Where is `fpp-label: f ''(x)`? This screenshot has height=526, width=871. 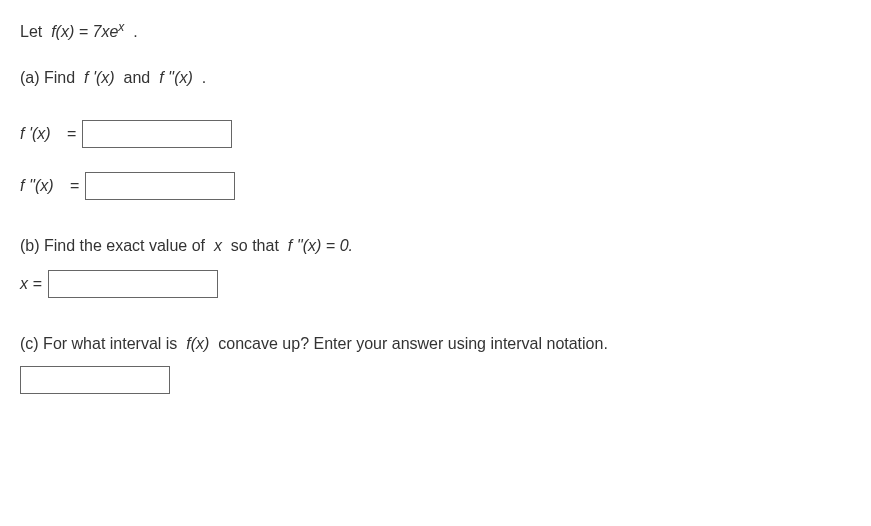 fpp-label: f ''(x) is located at coordinates (37, 186).